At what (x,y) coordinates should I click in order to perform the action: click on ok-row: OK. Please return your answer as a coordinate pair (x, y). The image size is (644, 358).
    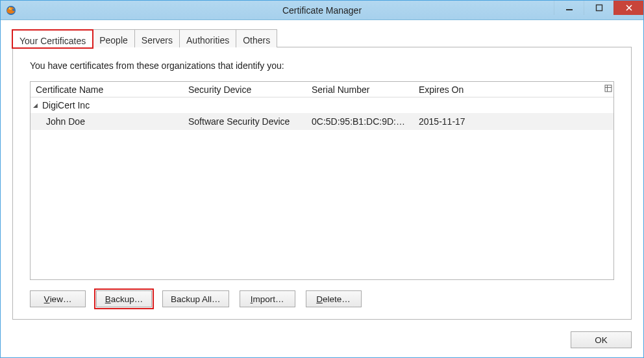
    Looking at the image, I should click on (322, 340).